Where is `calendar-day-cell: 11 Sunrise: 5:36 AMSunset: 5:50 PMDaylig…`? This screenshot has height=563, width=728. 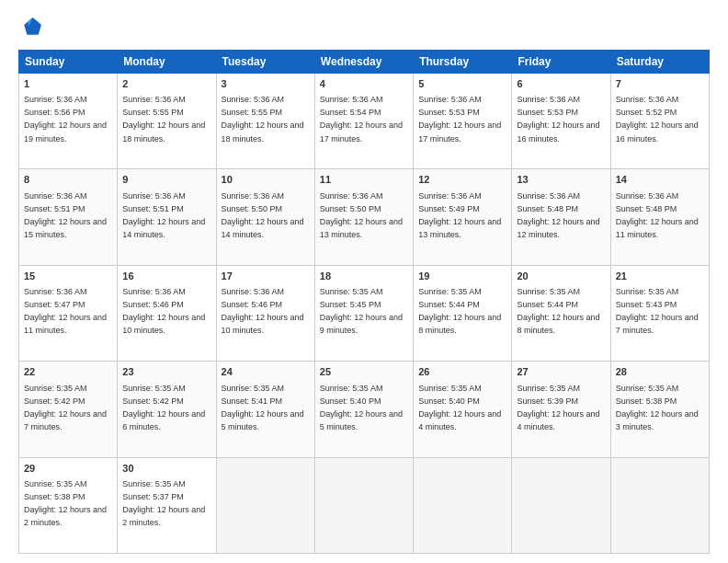
calendar-day-cell: 11 Sunrise: 5:36 AMSunset: 5:50 PMDaylig… is located at coordinates (364, 217).